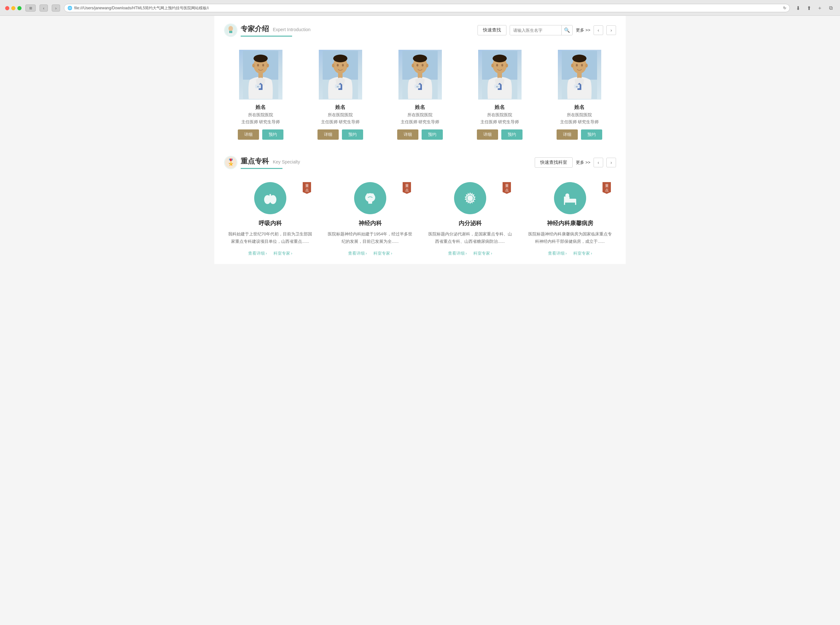 The height and width of the screenshot is (625, 840). What do you see at coordinates (570, 238) in the screenshot?
I see `specialty-desc: 医院标题神经内科康馨病房为国家临床重点专科神经内科干部保健病房，成立于.....…` at bounding box center [570, 238].